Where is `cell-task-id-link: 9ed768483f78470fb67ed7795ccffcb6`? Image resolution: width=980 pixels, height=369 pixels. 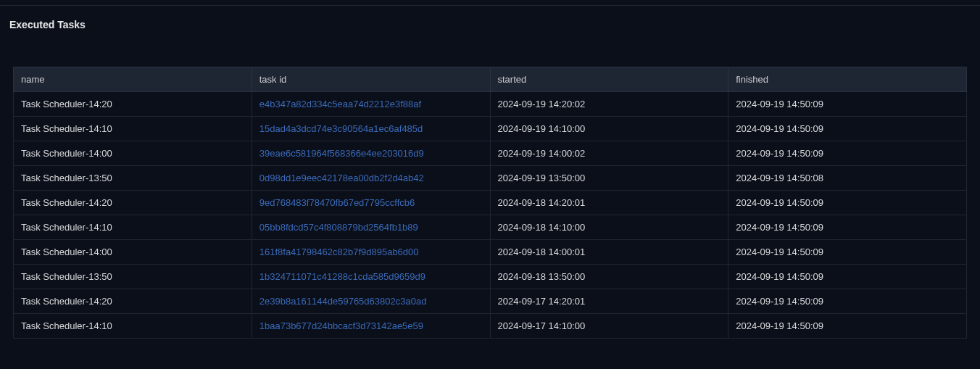 cell-task-id-link: 9ed768483f78470fb67ed7795ccffcb6 is located at coordinates (371, 203).